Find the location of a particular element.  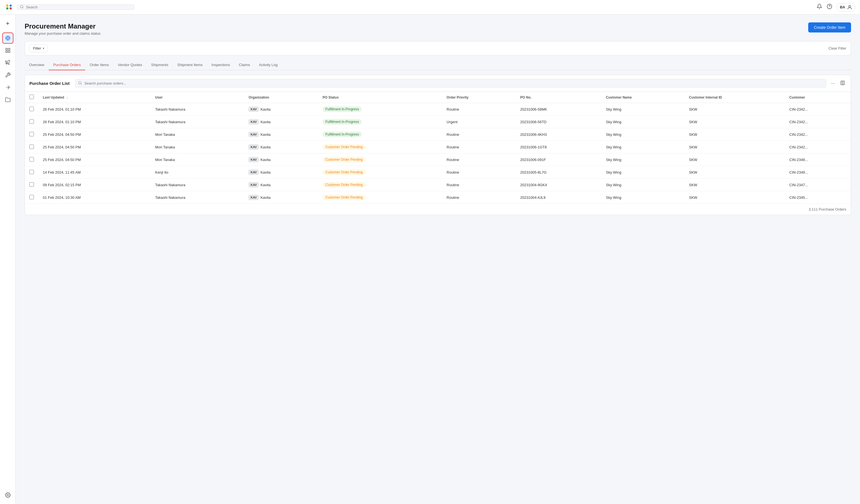

page-subtitle: Manage your purchase order and claims st… is located at coordinates (62, 33).